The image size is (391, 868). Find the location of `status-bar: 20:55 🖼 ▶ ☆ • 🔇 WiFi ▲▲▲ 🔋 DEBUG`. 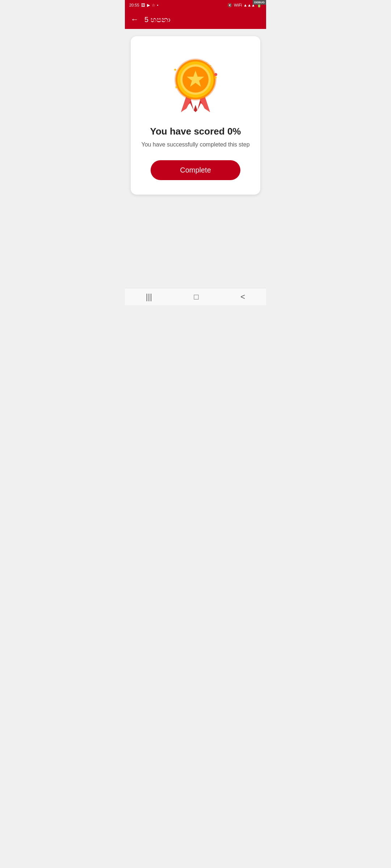

status-bar: 20:55 🖼 ▶ ☆ • 🔇 WiFi ▲▲▲ 🔋 DEBUG is located at coordinates (196, 5).